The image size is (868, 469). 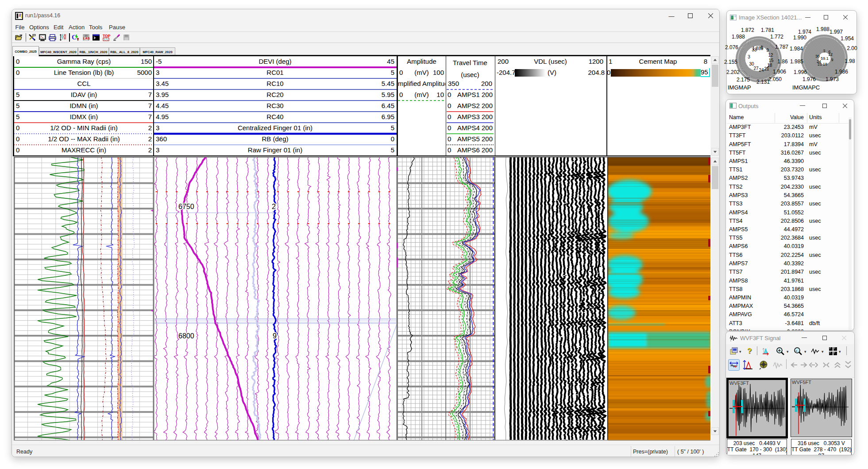 I want to click on svg-text: 1.996, so click(x=800, y=72).